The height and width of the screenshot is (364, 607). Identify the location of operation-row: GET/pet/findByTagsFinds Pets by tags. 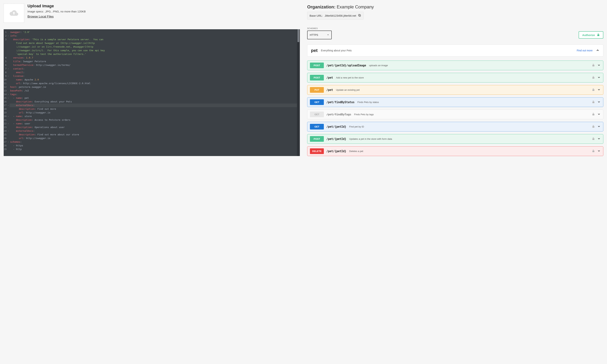
(455, 114).